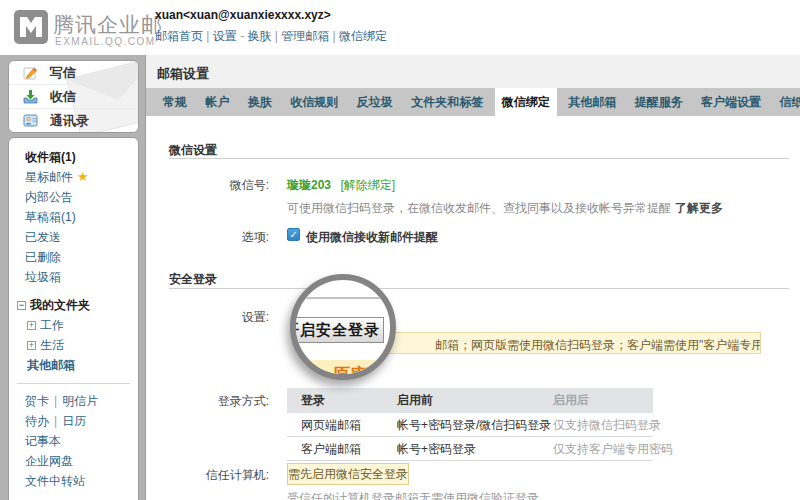 The image size is (800, 500). Describe the element at coordinates (37, 421) in the screenshot. I see `todo-link: 待办` at that location.